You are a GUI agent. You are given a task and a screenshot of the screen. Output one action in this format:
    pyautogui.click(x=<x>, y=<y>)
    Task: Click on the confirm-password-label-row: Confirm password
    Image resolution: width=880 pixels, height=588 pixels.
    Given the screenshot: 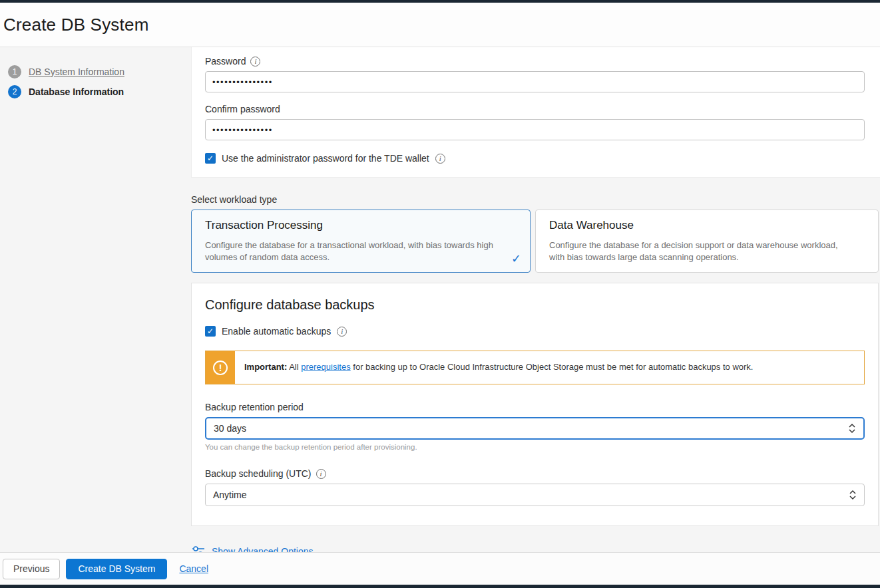 What is the action you would take?
    pyautogui.click(x=535, y=109)
    